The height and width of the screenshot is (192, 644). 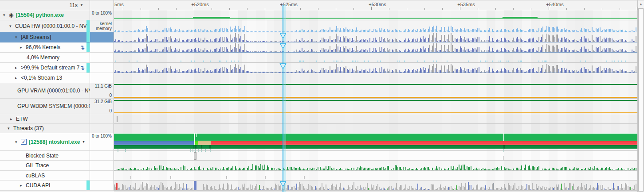 What do you see at coordinates (45, 15) in the screenshot?
I see `tree-cell-process-python: ▾◉[15504] python.exe` at bounding box center [45, 15].